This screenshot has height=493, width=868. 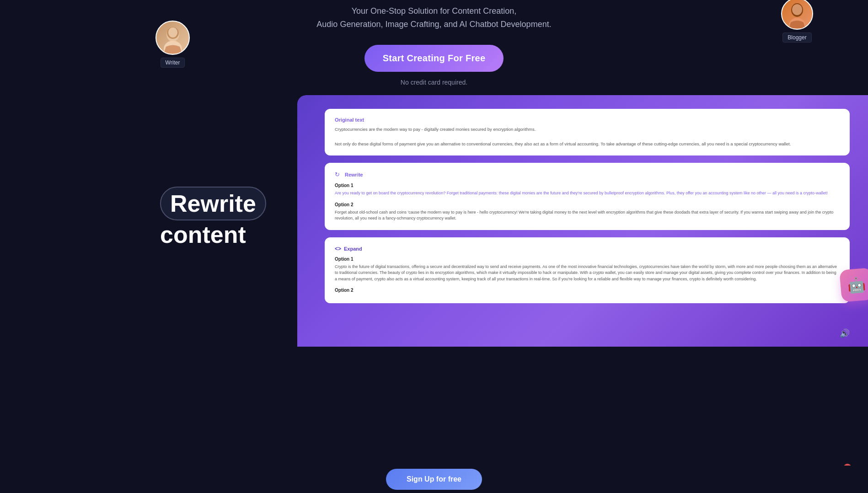 I want to click on subtitle: Your One-Stop Solution for Content Creat…, so click(x=434, y=18).